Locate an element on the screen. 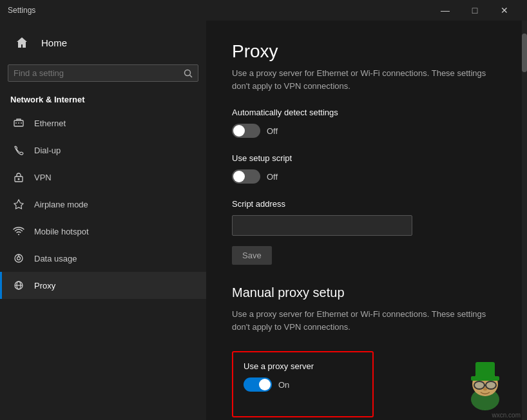  page-title: Proxy is located at coordinates (367, 52).